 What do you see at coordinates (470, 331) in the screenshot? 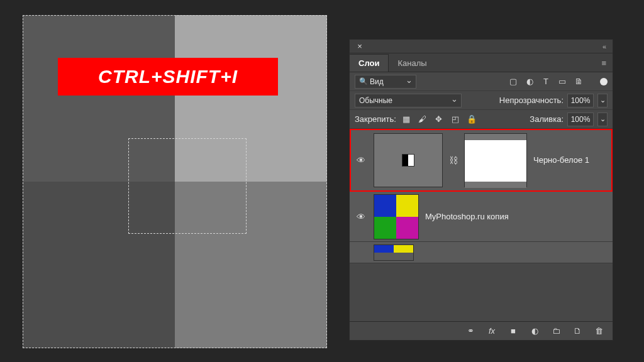
I see `link-layers-icon: ⚭` at bounding box center [470, 331].